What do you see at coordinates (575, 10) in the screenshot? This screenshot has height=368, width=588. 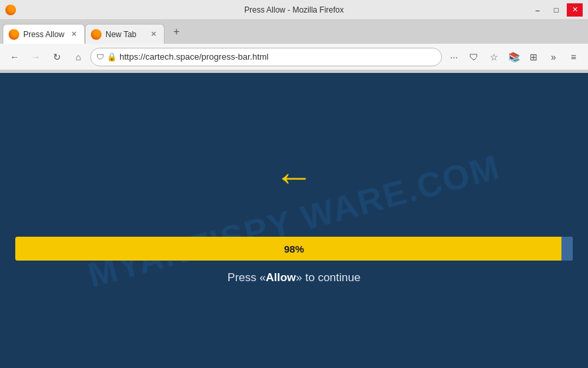 I see `close-button: ✕` at bounding box center [575, 10].